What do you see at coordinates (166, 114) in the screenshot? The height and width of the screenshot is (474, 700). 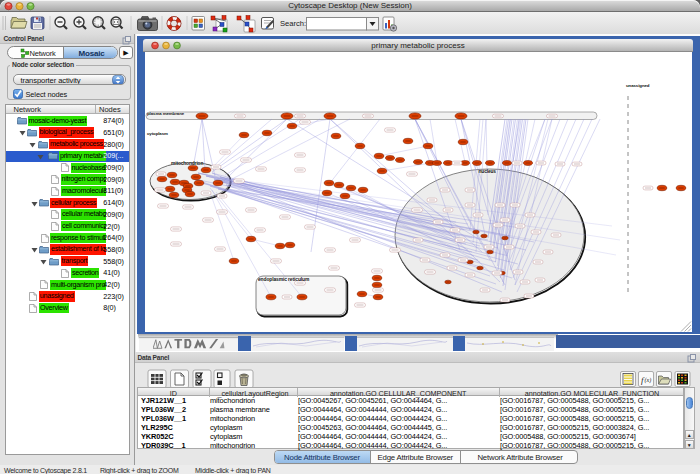 I see `svg-text: plasma membrane` at bounding box center [166, 114].